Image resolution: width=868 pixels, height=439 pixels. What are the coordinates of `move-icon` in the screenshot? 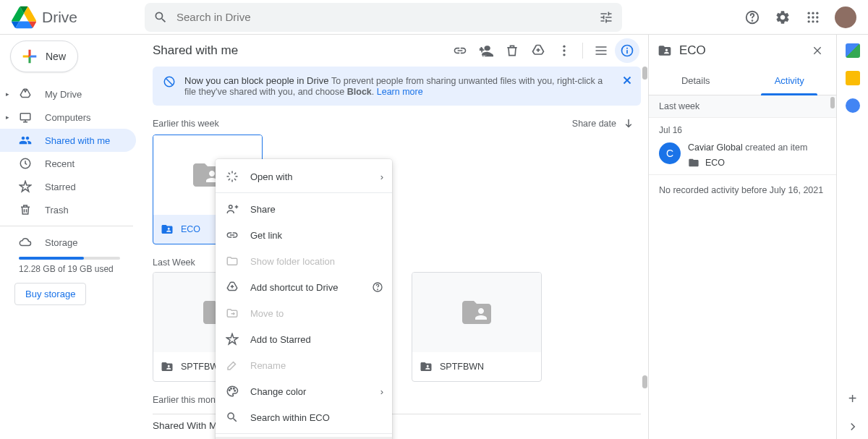 It's located at (233, 313).